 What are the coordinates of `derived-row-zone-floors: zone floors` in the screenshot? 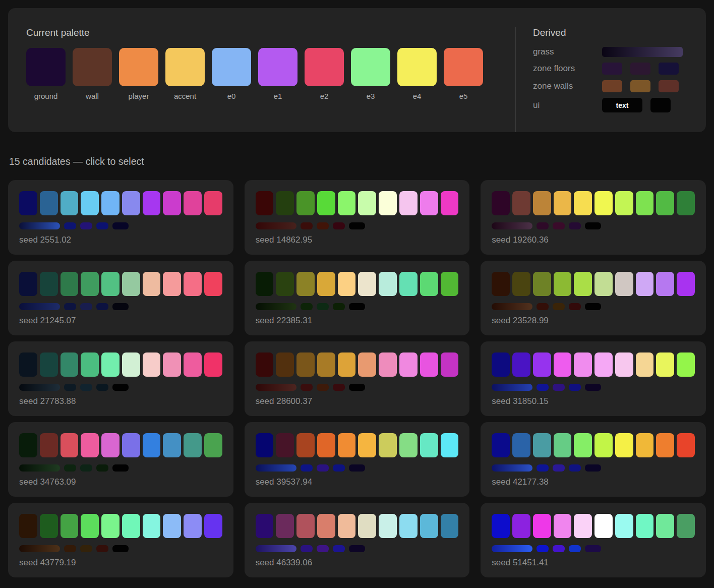 It's located at (610, 69).